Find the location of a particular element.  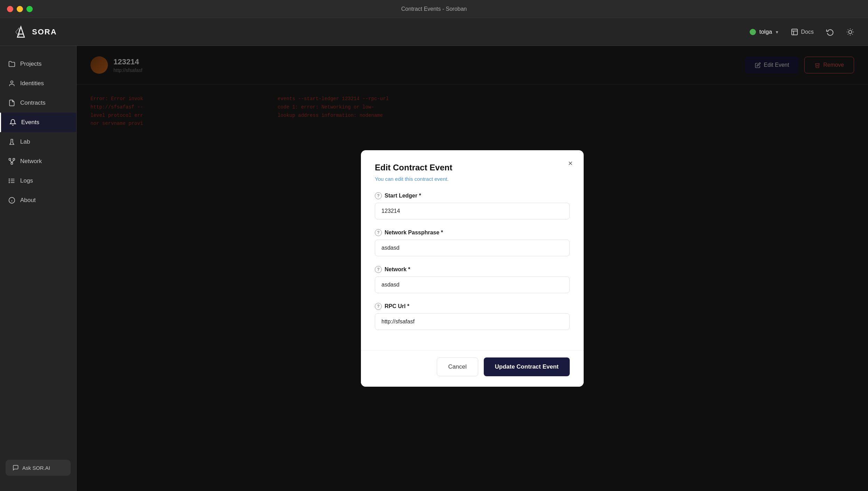

sidebar-label-contracts: Contracts is located at coordinates (33, 103).